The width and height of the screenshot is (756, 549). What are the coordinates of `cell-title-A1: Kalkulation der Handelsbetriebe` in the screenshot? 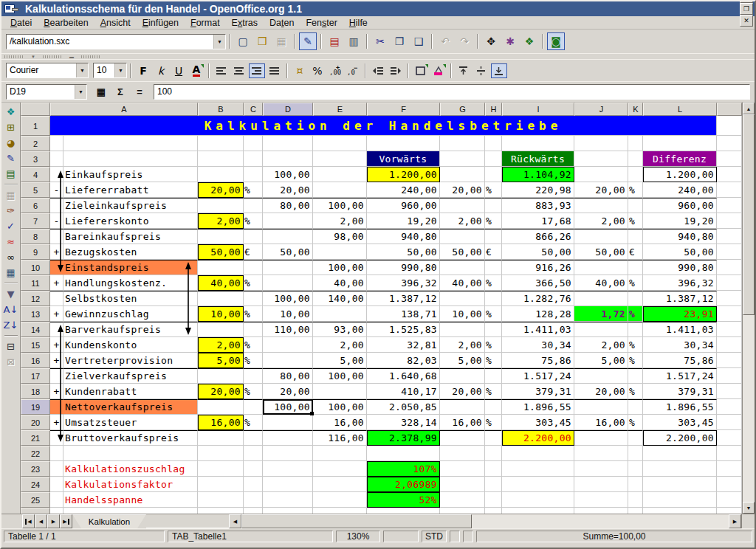 It's located at (384, 125).